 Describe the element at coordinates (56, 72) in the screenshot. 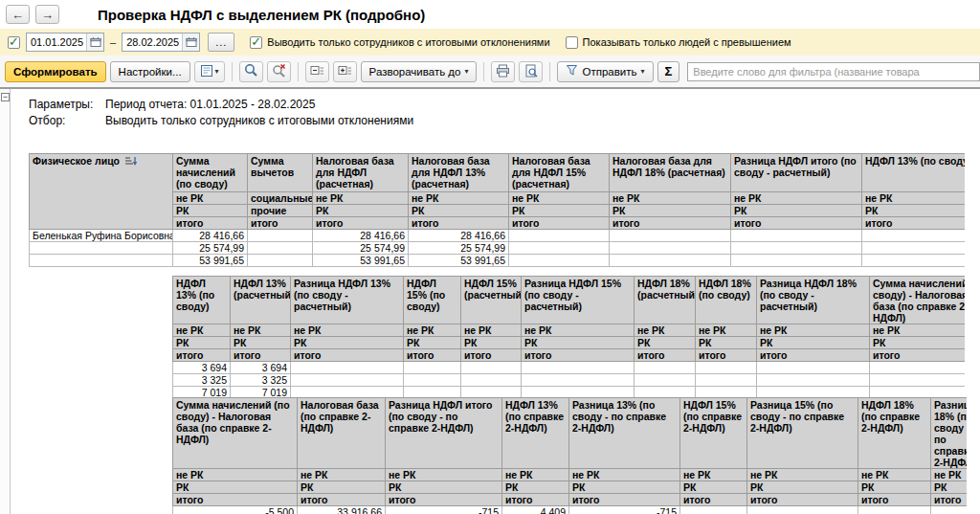

I see `generate-button: Сформировать` at that location.